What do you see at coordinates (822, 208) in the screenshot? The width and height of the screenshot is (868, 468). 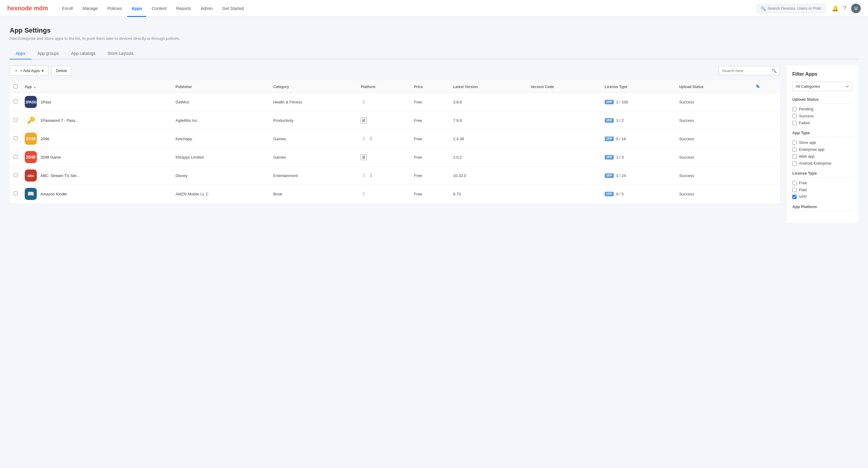 I see `filter-app-platform-title: App Platform` at bounding box center [822, 208].